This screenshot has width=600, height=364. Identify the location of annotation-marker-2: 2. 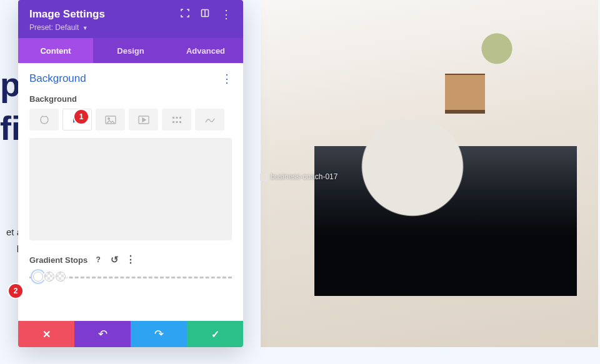
(16, 291).